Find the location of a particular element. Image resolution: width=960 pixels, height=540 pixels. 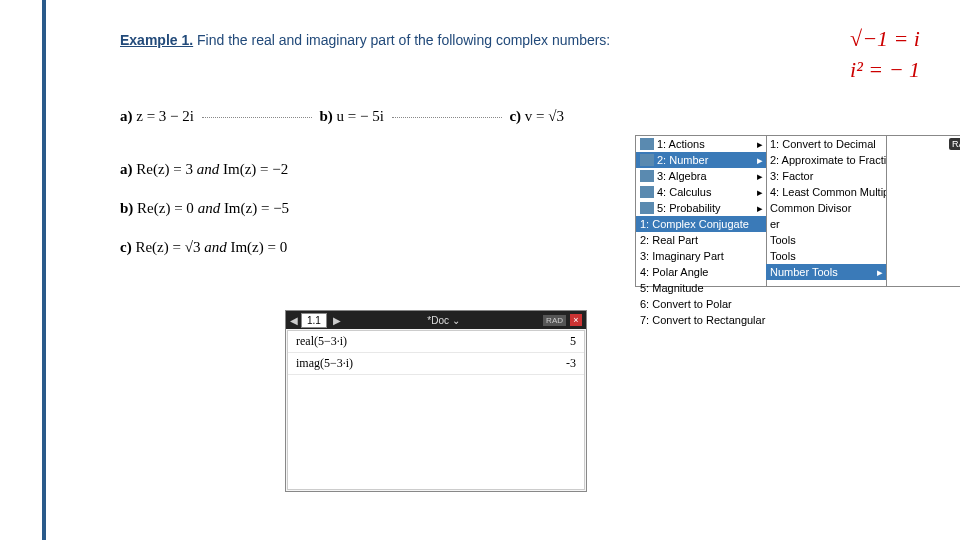

menu-text: 3: Imaginary Part is located at coordinates (682, 256).